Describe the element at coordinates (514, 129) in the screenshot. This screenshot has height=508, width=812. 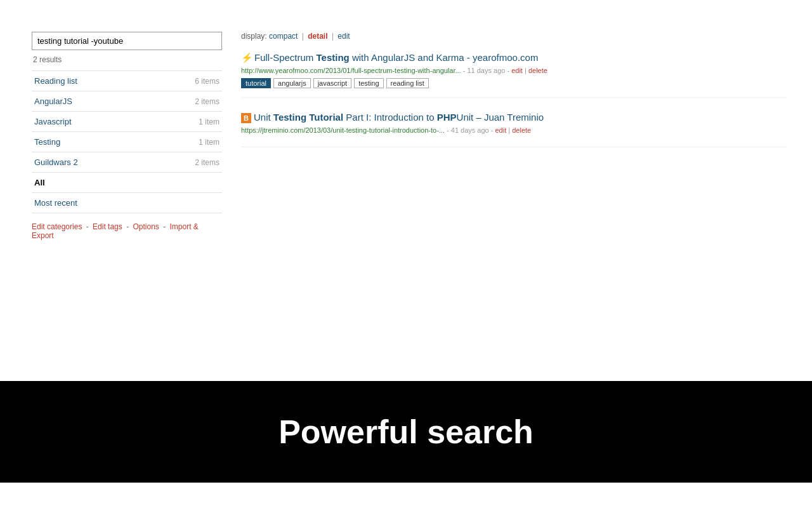
I see `result-item: BUnit Testing Tutorial Part I: Introduct…` at that location.